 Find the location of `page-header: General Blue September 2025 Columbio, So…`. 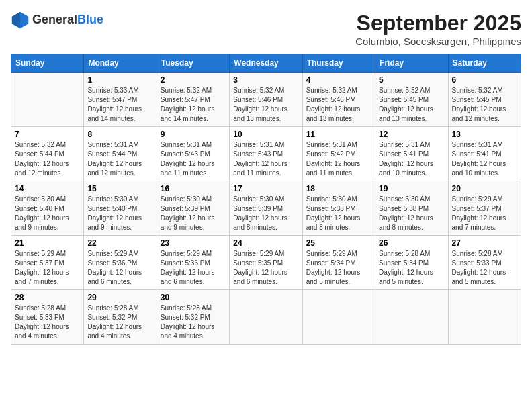

page-header: General Blue September 2025 Columbio, So… is located at coordinates (266, 29).